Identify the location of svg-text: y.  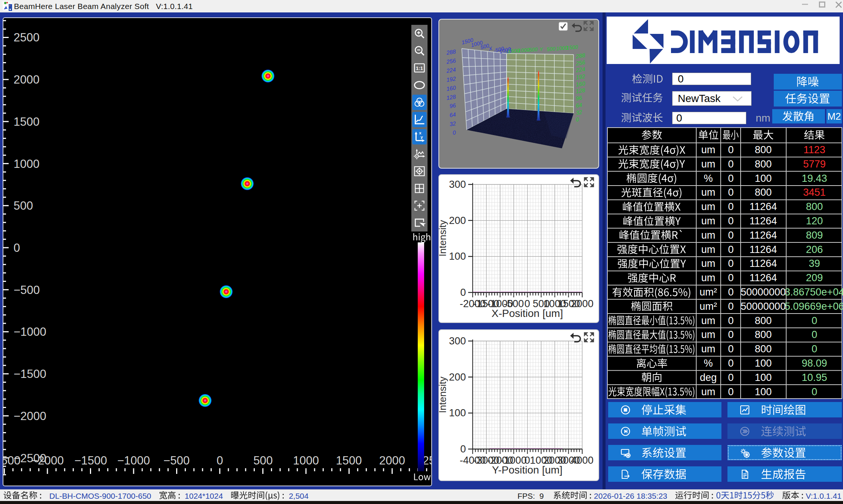
(422, 137).